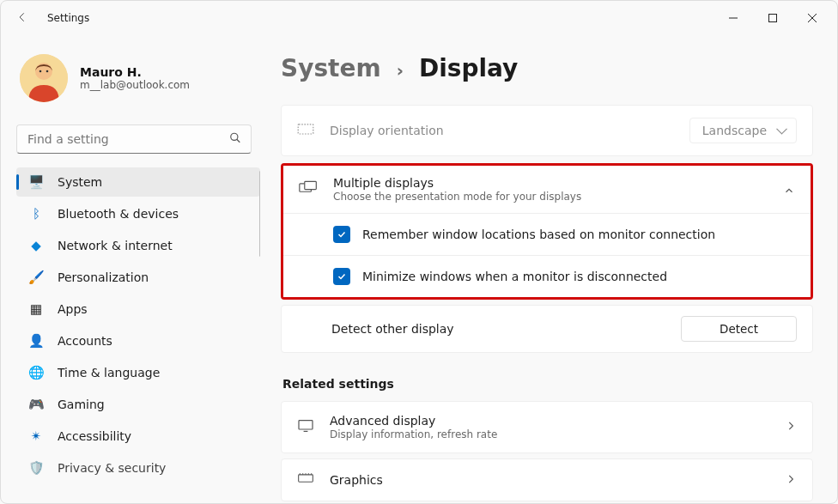  What do you see at coordinates (550, 480) in the screenshot?
I see `graphics-title: Graphics` at bounding box center [550, 480].